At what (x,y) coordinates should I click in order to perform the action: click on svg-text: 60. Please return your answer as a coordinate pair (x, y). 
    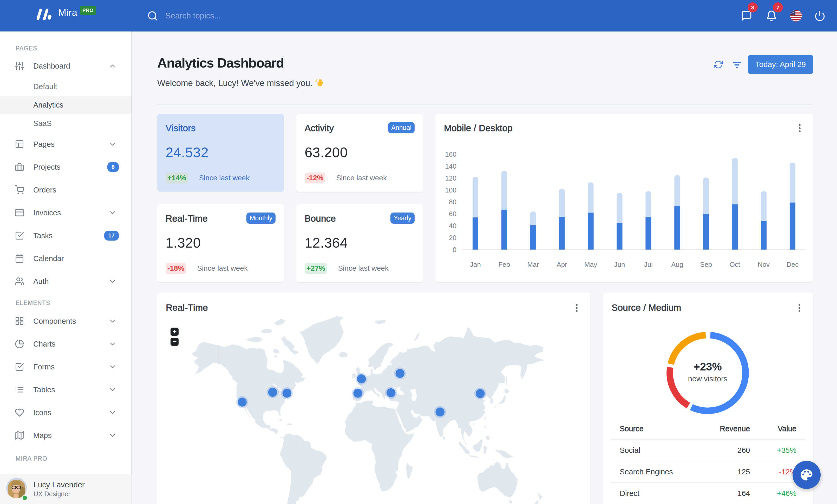
    Looking at the image, I should click on (453, 214).